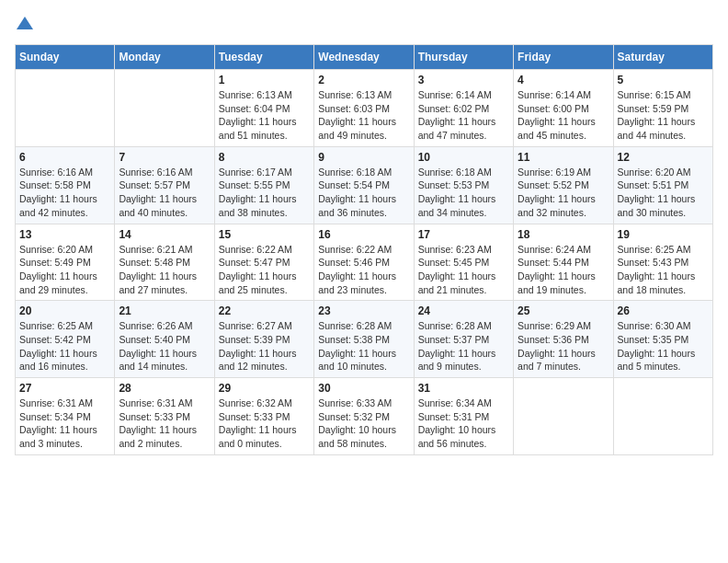 The height and width of the screenshot is (563, 728). I want to click on day-info: Sunrise: 6:18 AM Sunset: 5:54 PM Dayligh…, so click(364, 193).